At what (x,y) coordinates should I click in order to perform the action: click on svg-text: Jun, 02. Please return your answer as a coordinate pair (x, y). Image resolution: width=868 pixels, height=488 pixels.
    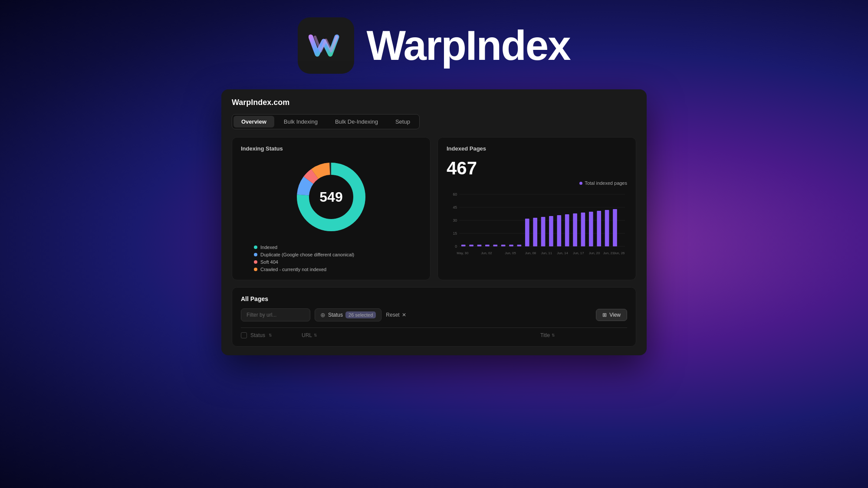
    Looking at the image, I should click on (486, 253).